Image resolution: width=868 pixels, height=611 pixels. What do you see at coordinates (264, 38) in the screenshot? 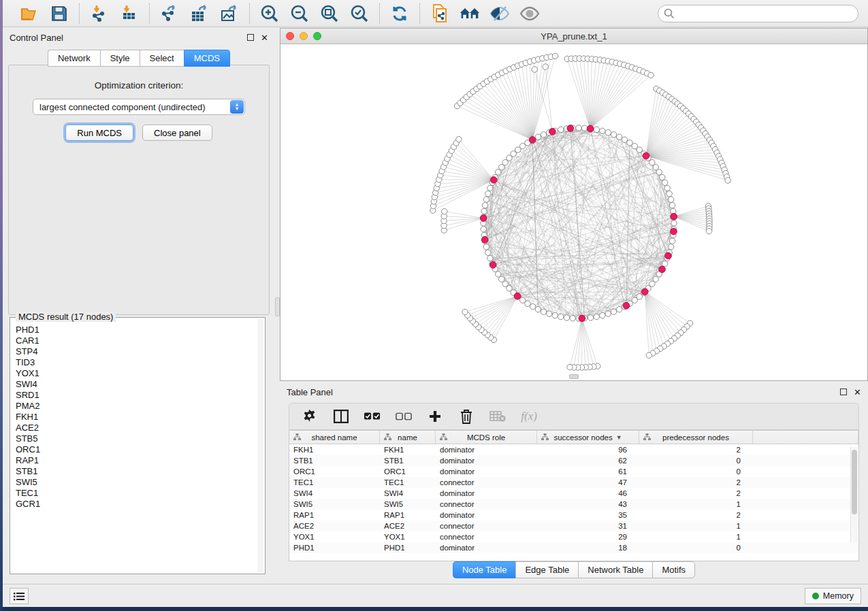
I see `close-panel-icon: ✕` at bounding box center [264, 38].